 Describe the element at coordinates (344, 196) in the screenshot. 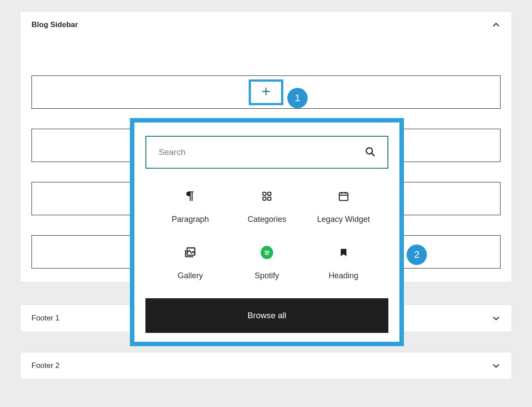

I see `calendar-icon` at that location.